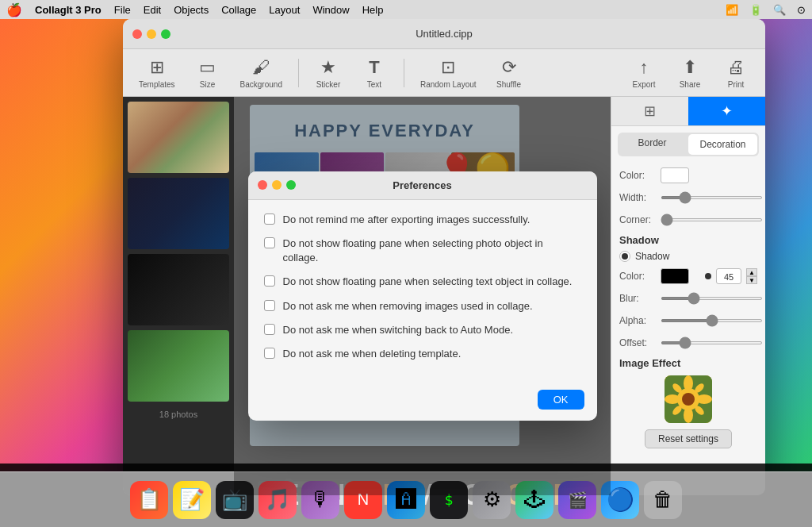 This screenshot has height=527, width=812. I want to click on offset-row: Offset: 10 ▲ ▼, so click(688, 343).